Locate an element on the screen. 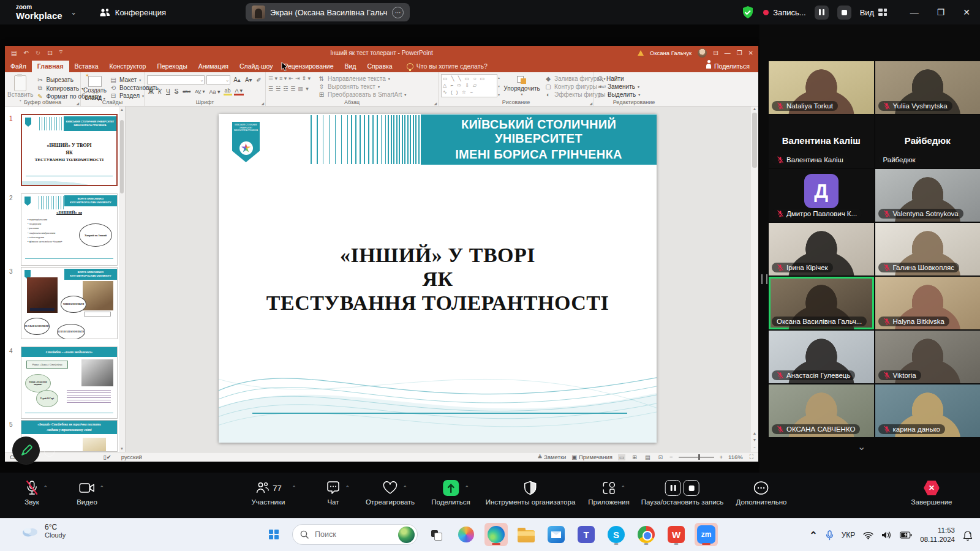 The height and width of the screenshot is (551, 980). wps-button: W is located at coordinates (676, 534).